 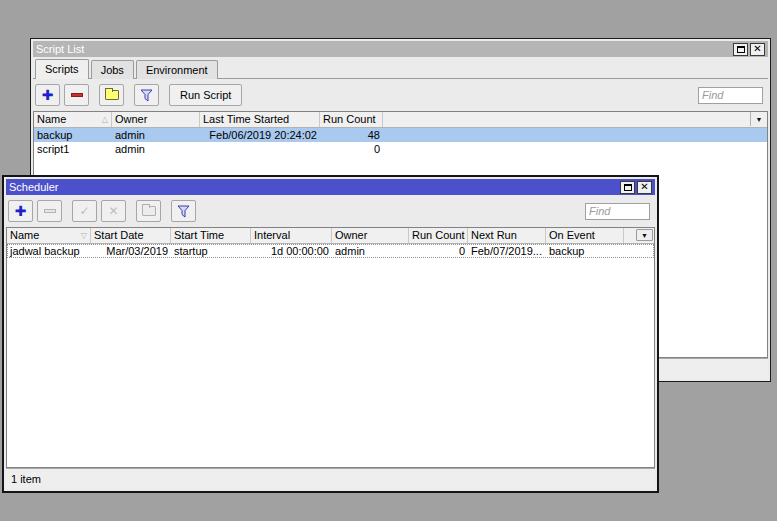 What do you see at coordinates (105, 120) in the screenshot?
I see `sort-asc-icon: △` at bounding box center [105, 120].